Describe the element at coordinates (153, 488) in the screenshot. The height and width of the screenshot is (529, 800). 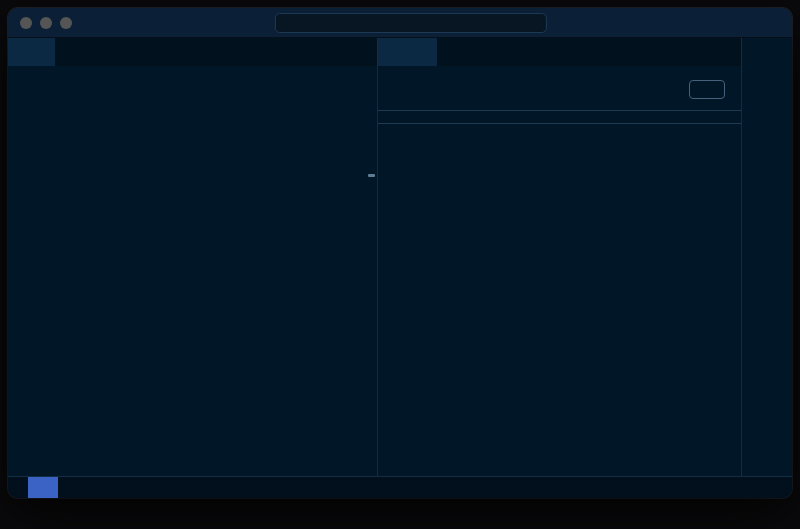
I see `statusbar-left` at that location.